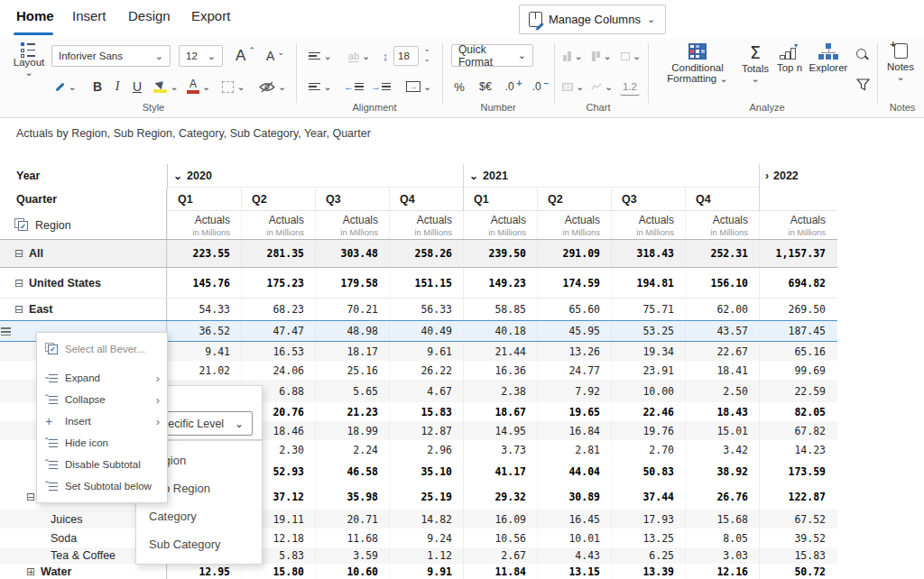 This screenshot has height=579, width=924. Describe the element at coordinates (493, 56) in the screenshot. I see `quick-format-button: Quick Format ⌄` at that location.